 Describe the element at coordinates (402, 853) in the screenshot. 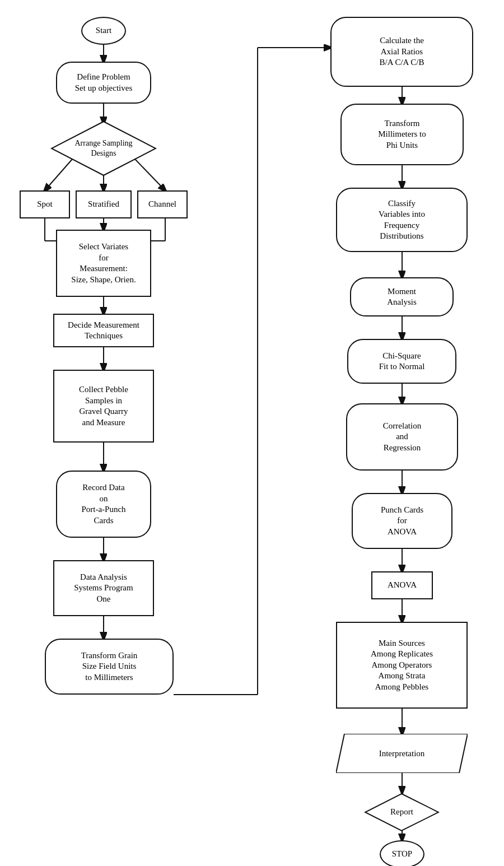

I see `stop-node: STOP` at that location.